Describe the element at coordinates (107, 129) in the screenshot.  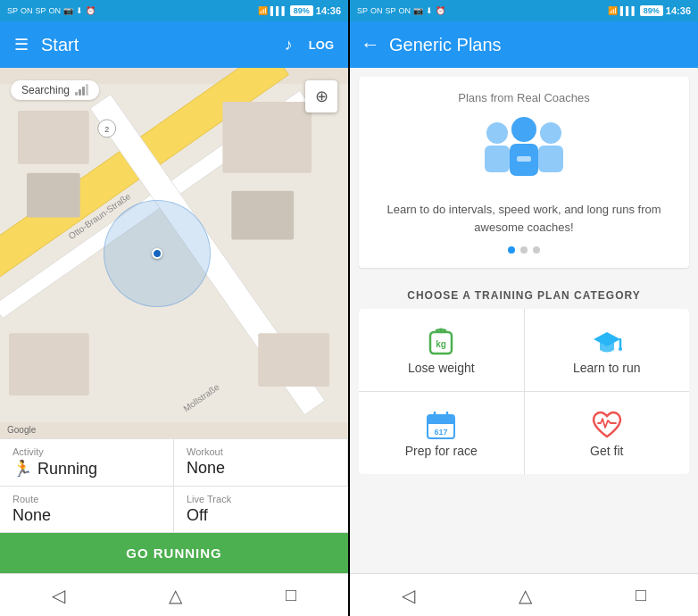
I see `svg-text: 2` at that location.